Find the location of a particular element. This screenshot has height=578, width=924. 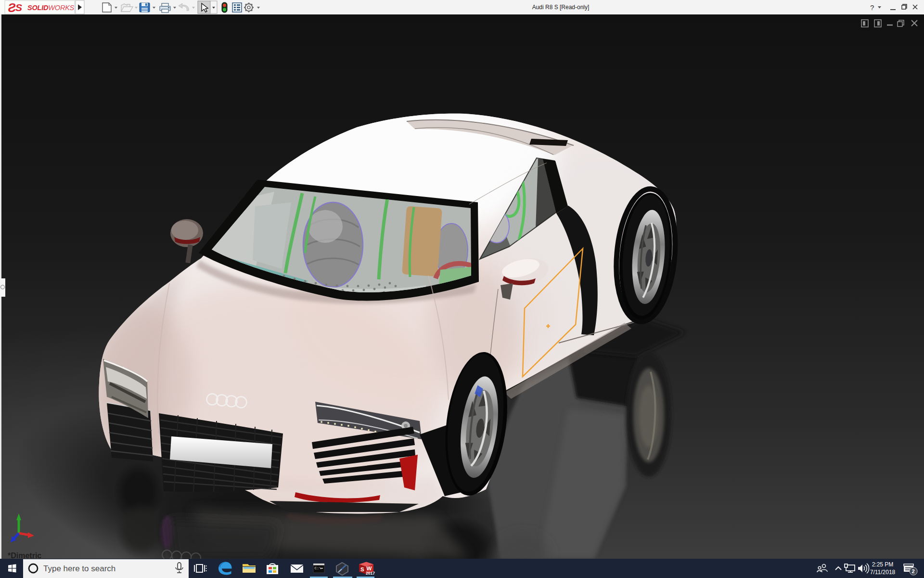

svg-text: SOLIDWORKS is located at coordinates (51, 8).